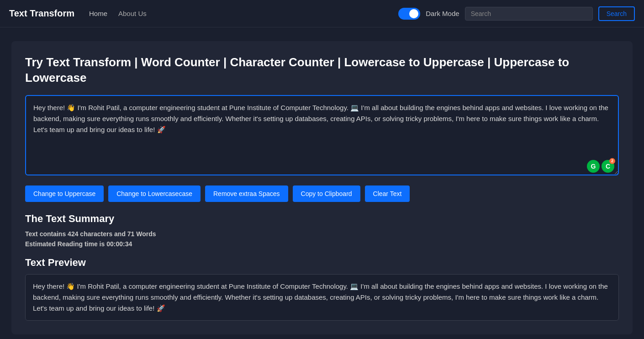 The width and height of the screenshot is (644, 339). Describe the element at coordinates (98, 14) in the screenshot. I see `nav-link-home: Home` at that location.